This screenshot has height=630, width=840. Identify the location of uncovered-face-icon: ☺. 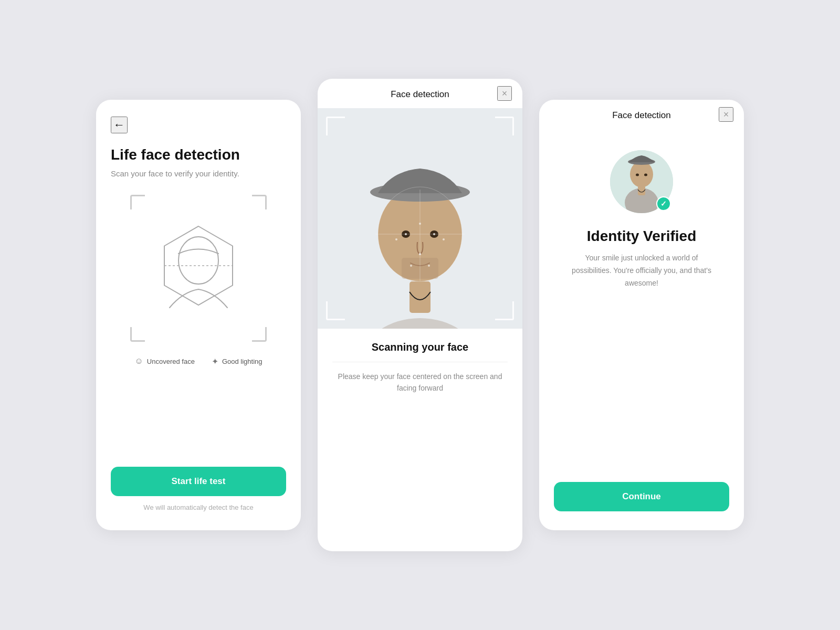
(139, 361).